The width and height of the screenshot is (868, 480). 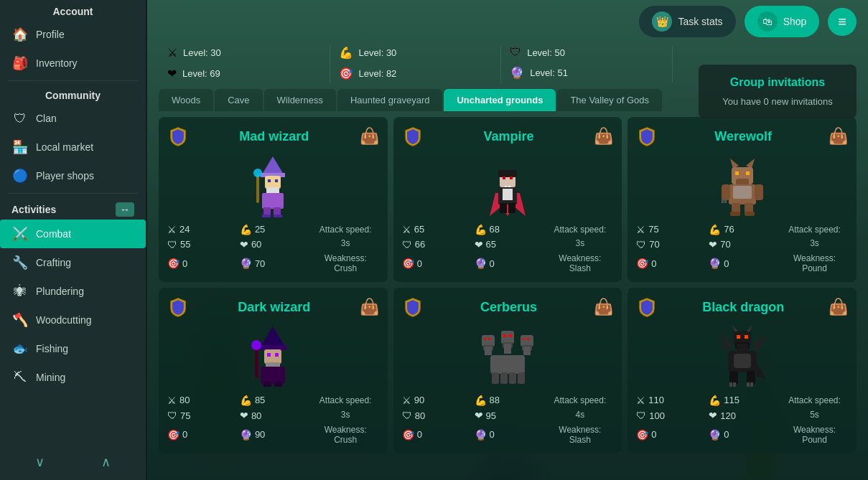 I want to click on monster-card-cerberus: Cerberus 👜, so click(x=508, y=370).